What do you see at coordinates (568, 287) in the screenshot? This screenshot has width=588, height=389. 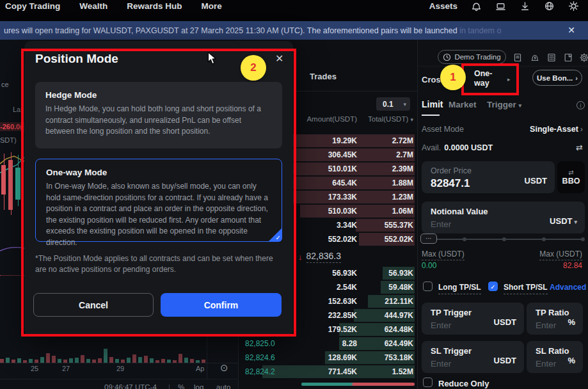 I see `advanced-link: Advanced` at bounding box center [568, 287].